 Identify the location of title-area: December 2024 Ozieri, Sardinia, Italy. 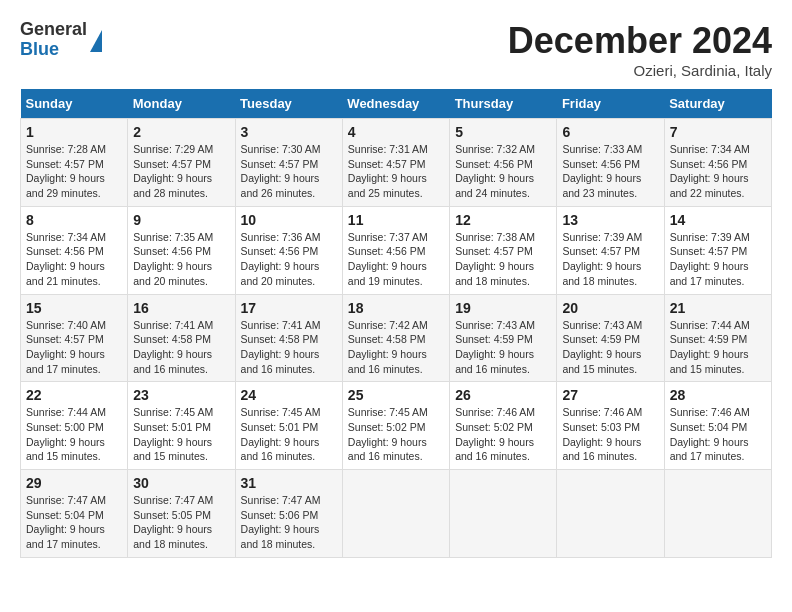
(640, 50).